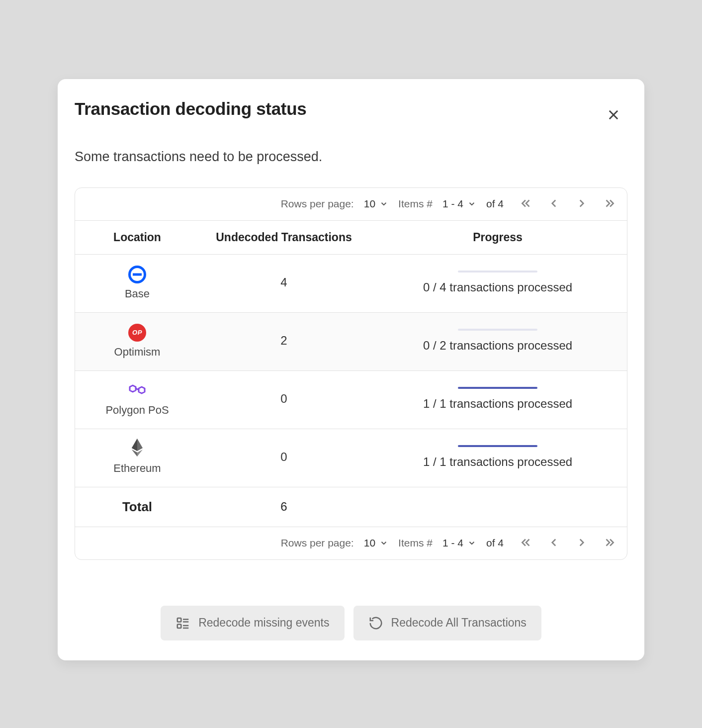 This screenshot has width=702, height=728. What do you see at coordinates (190, 109) in the screenshot?
I see `modal-title: Transaction decoding status` at bounding box center [190, 109].